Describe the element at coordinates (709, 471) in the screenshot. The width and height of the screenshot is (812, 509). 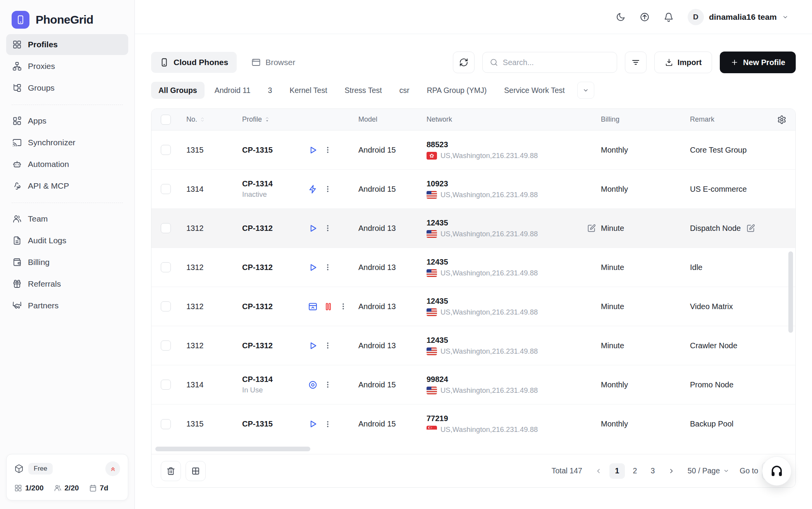
I see `per-page-select: 50 / Page` at that location.